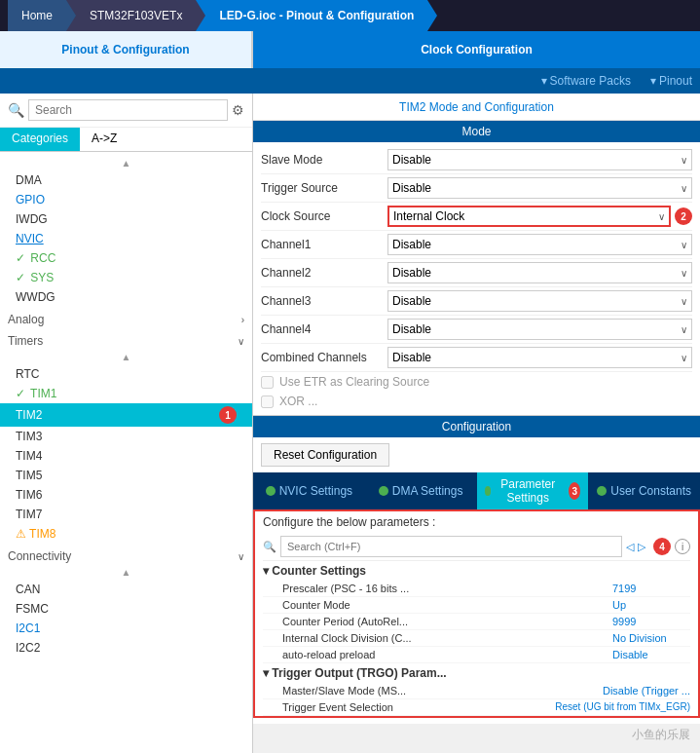 Image resolution: width=700 pixels, height=753 pixels. Describe the element at coordinates (127, 514) in the screenshot. I see `sidebar-item-tim7: TIM7` at that location.